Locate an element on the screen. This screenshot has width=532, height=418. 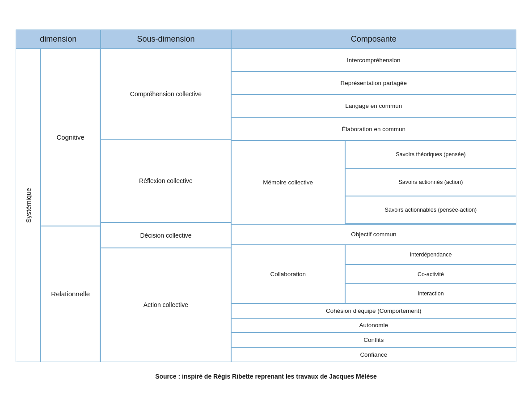
collaboration-cell: Collaboration is located at coordinates (288, 274).